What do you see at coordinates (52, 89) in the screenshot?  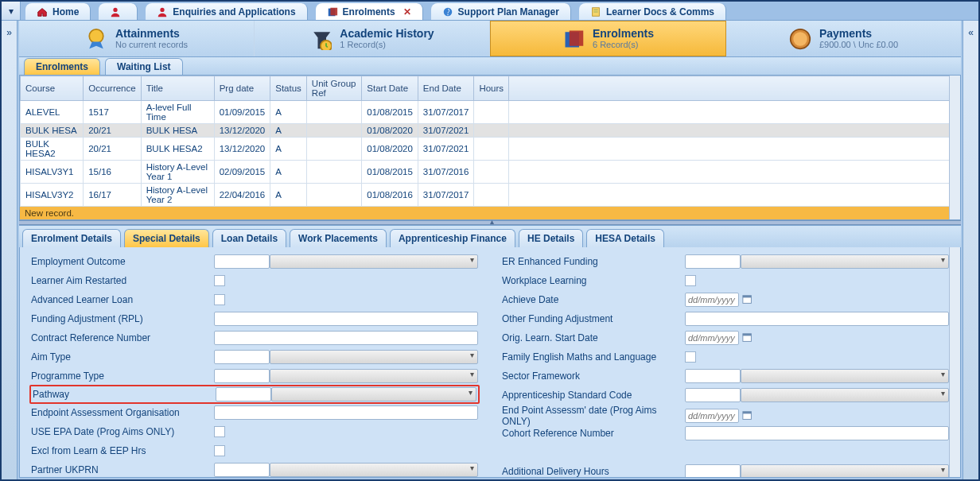 I see `grid-header: Course` at bounding box center [52, 89].